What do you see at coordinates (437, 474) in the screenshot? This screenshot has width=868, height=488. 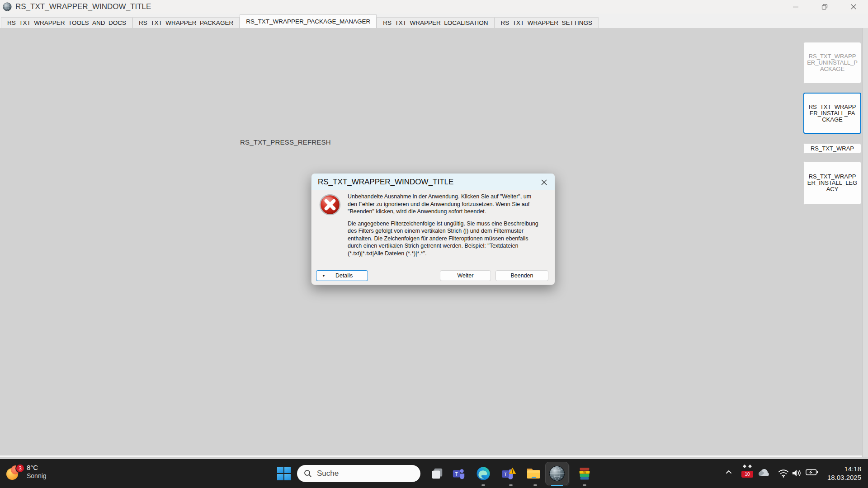 I see `task-view-icon` at bounding box center [437, 474].